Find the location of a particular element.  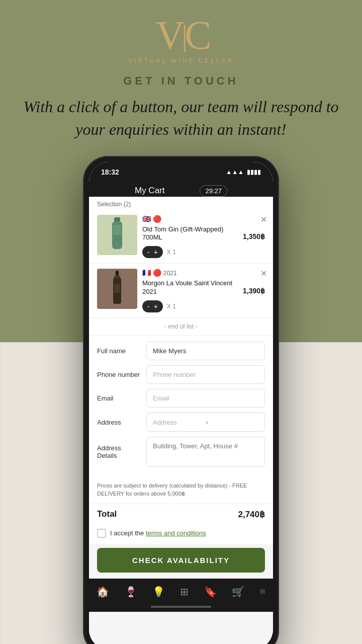

item-qty-1: X 1 is located at coordinates (171, 252).